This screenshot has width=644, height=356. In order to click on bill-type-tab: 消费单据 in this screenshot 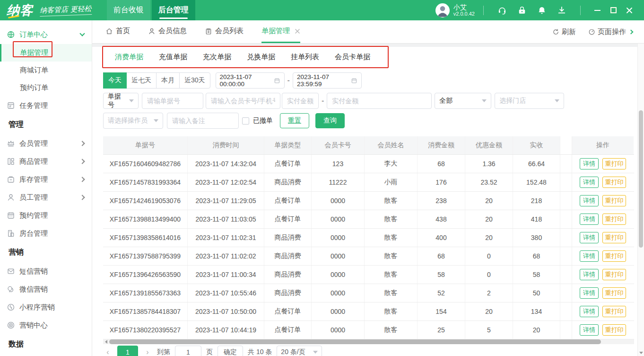, I will do `click(129, 58)`.